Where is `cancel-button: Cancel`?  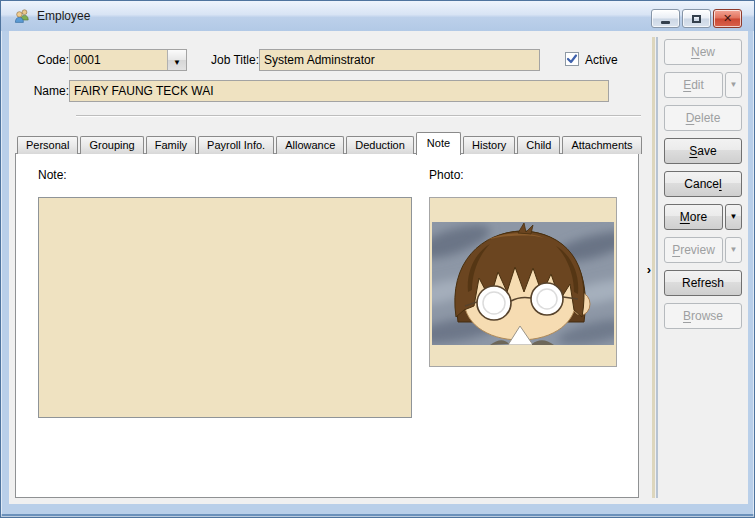 cancel-button: Cancel is located at coordinates (703, 184).